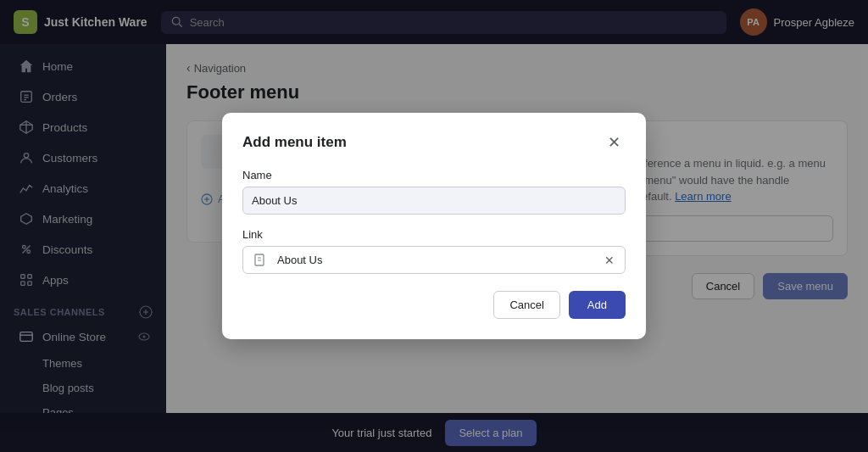 Image resolution: width=868 pixels, height=452 pixels. I want to click on modal-add-button: Add, so click(597, 305).